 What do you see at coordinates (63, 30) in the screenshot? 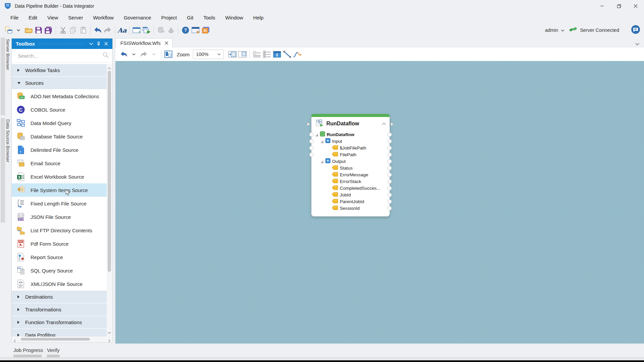
I see `cut-button` at bounding box center [63, 30].